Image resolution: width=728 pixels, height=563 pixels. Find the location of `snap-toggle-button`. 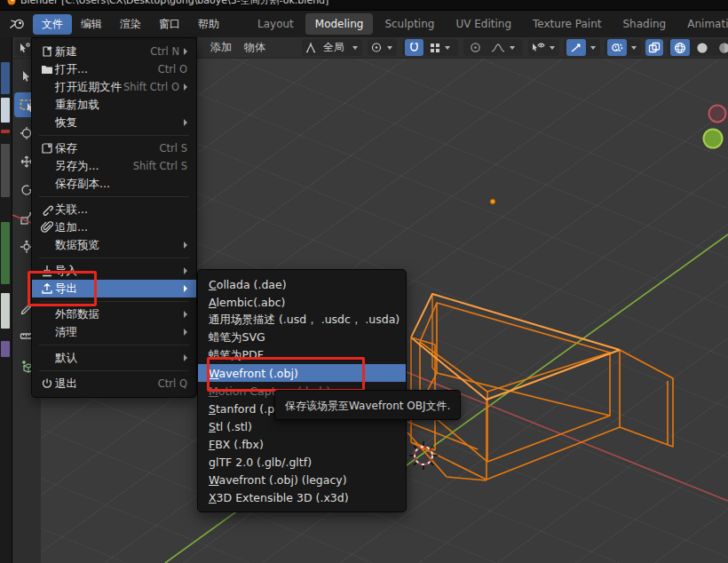

snap-toggle-button is located at coordinates (414, 48).